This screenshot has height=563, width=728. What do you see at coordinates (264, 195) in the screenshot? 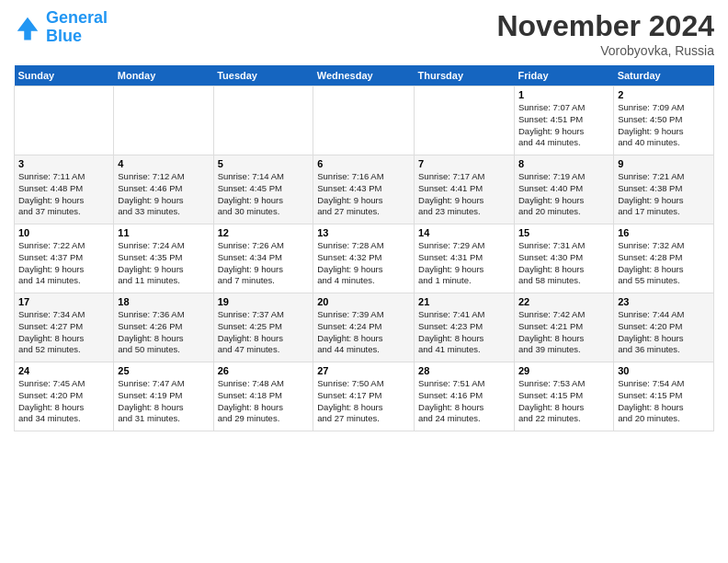
I see `day-info: Sunrise: 7:14 AMSunset: 4:45 PMDaylight:…` at bounding box center [264, 195].